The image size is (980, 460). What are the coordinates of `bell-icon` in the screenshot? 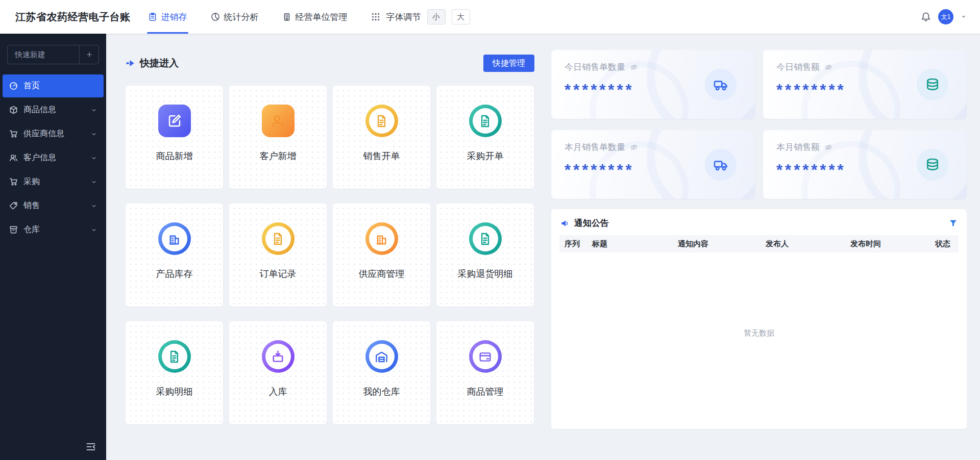 It's located at (926, 17).